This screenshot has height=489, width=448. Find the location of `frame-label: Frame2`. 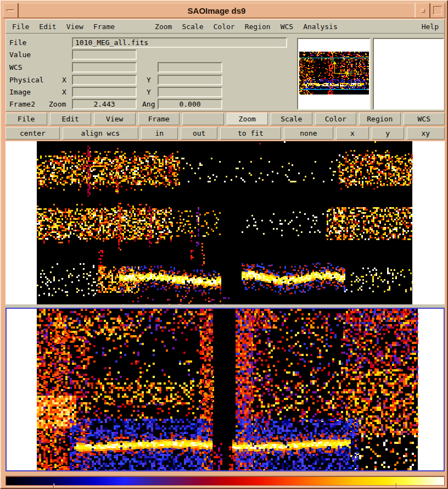

frame-label: Frame2 is located at coordinates (22, 104).